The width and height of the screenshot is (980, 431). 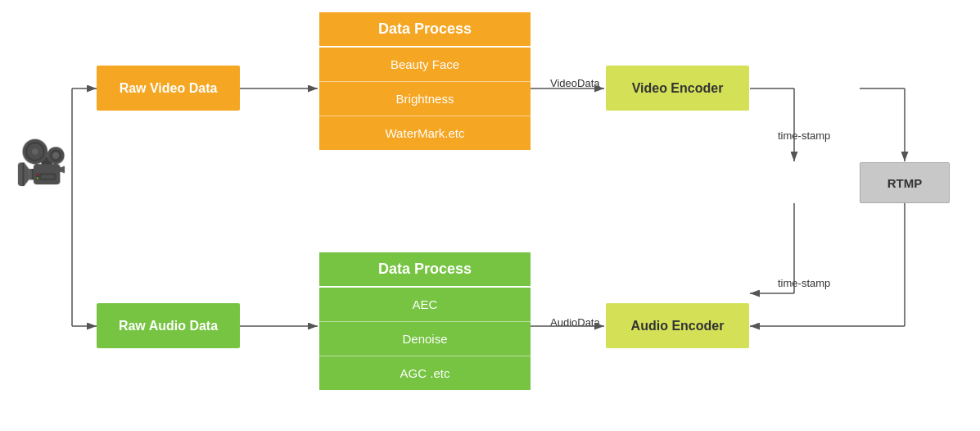 I want to click on rtmp-label: RTMP, so click(x=905, y=184).